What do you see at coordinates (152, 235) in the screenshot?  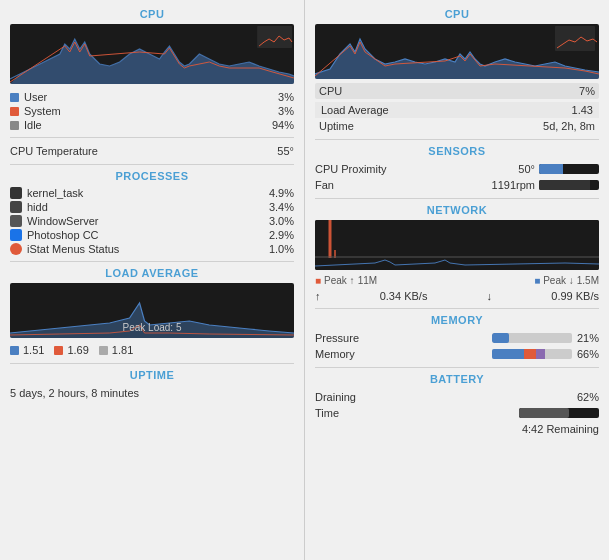 I see `process-row-3: Photoshop CC 2.9%` at bounding box center [152, 235].